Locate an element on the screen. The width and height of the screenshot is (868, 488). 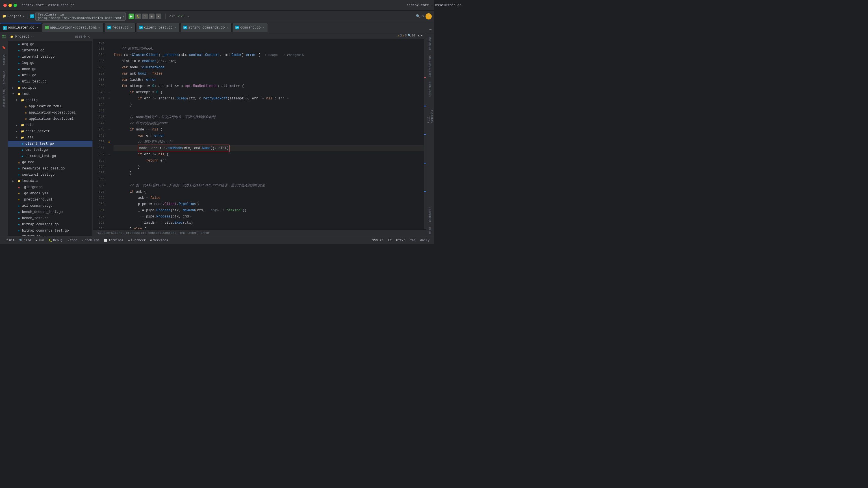
list-item: ▣ application-gotest.toml is located at coordinates (50, 112).